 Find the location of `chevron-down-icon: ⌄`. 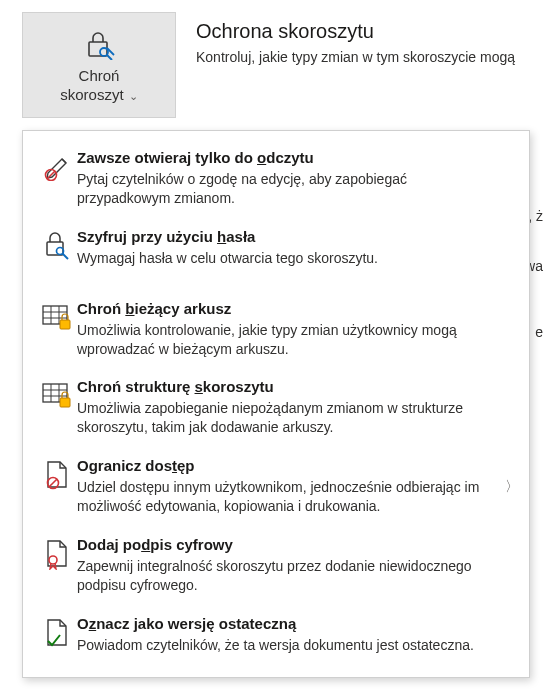

chevron-down-icon: ⌄ is located at coordinates (132, 96).